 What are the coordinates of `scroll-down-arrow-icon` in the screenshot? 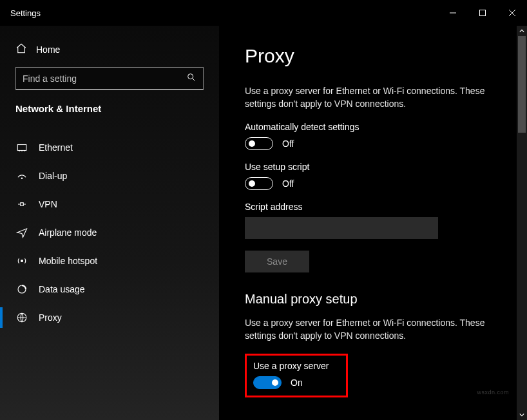 It's located at (522, 415).